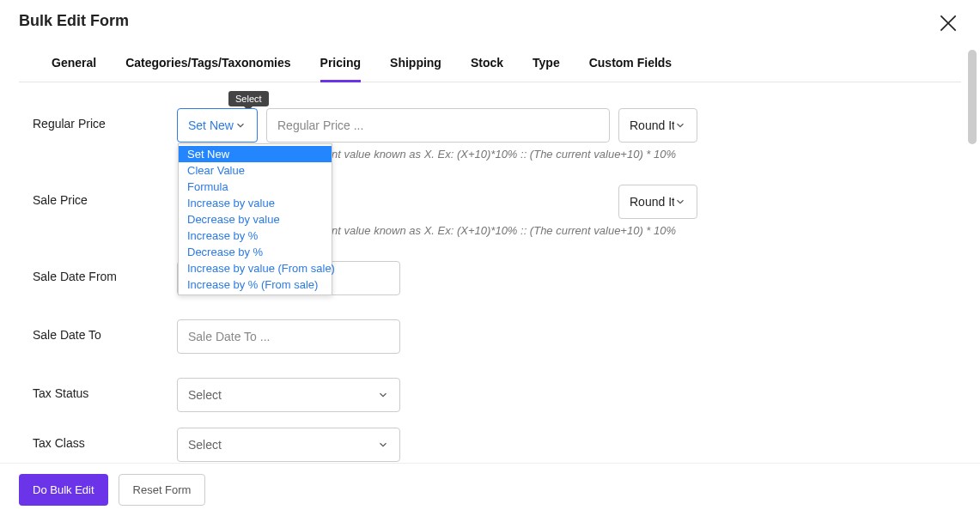  I want to click on row-tax-status: Tax Status Select, so click(483, 395).